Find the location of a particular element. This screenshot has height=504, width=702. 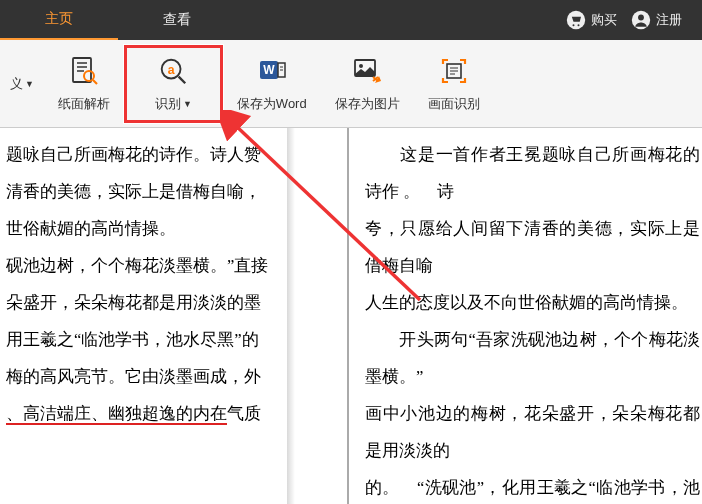

page-mag-icon is located at coordinates (84, 71).